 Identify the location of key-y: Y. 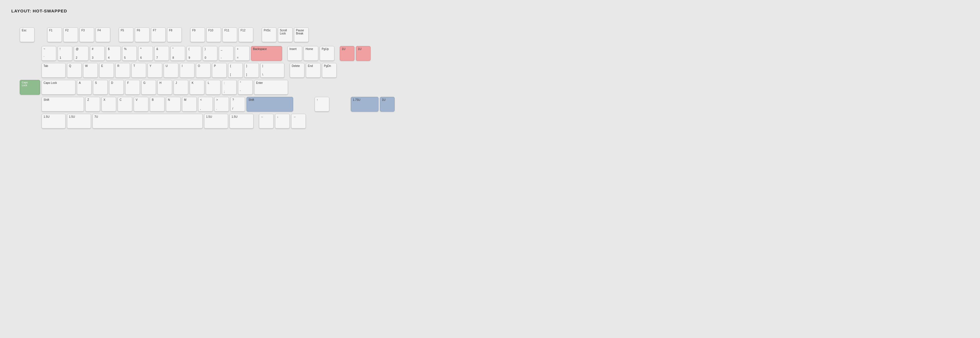
(155, 70).